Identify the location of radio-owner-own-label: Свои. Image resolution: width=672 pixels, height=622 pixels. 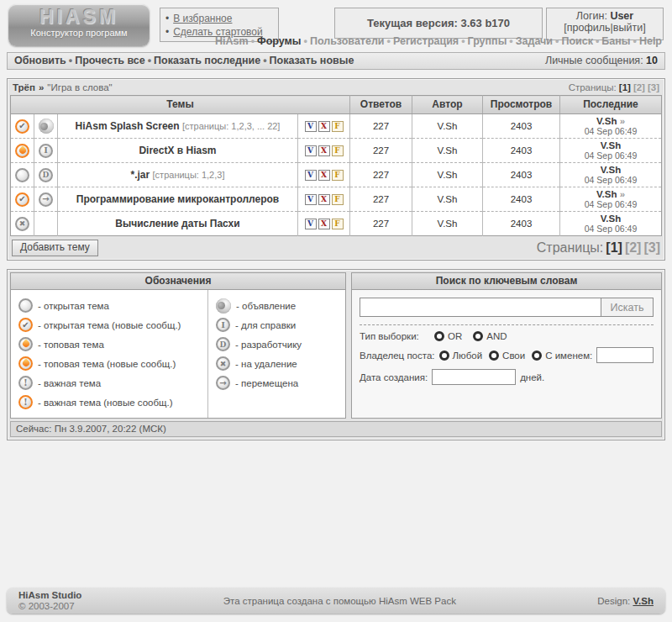
(514, 356).